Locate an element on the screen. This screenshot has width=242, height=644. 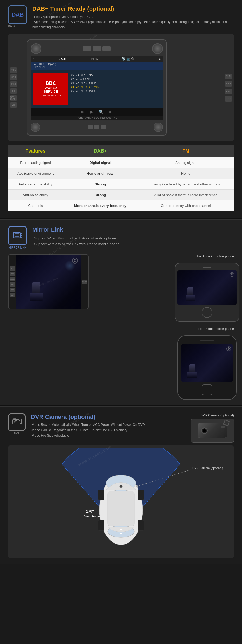
mic-side: MIC is located at coordinates (12, 295).